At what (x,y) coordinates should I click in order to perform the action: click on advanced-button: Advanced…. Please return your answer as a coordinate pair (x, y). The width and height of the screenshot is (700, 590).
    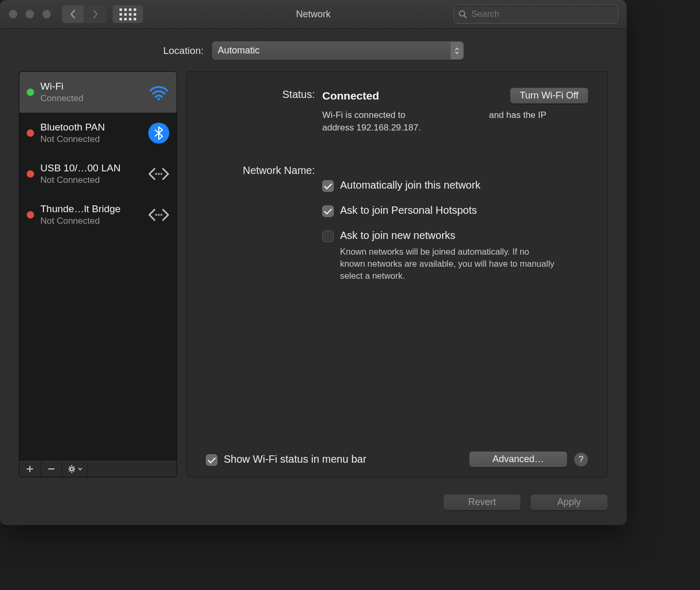
    Looking at the image, I should click on (518, 459).